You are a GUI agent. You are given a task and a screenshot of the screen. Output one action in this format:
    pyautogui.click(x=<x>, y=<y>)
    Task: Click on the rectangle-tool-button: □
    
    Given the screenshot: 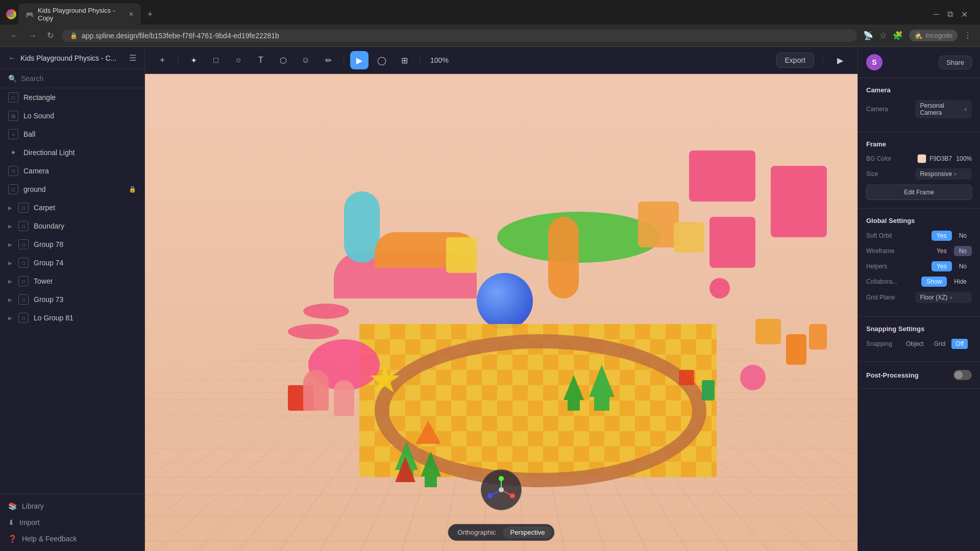 What is the action you would take?
    pyautogui.click(x=216, y=60)
    